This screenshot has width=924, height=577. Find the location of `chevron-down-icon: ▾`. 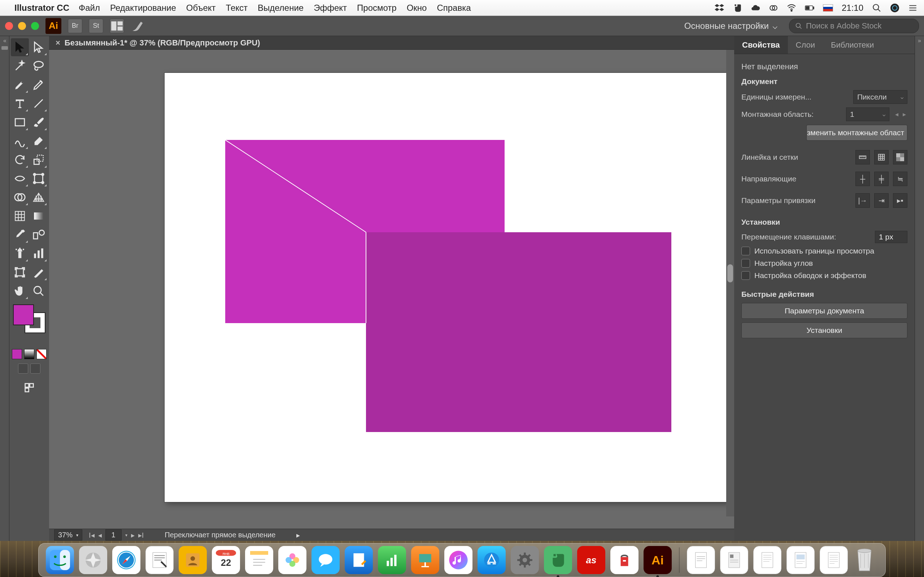

chevron-down-icon: ▾ is located at coordinates (126, 535).